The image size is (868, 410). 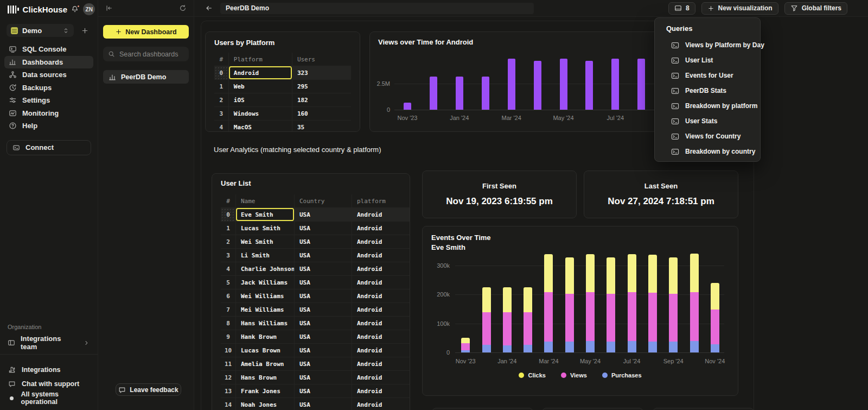 I want to click on query-item-views-for-country: Views for Country, so click(x=707, y=136).